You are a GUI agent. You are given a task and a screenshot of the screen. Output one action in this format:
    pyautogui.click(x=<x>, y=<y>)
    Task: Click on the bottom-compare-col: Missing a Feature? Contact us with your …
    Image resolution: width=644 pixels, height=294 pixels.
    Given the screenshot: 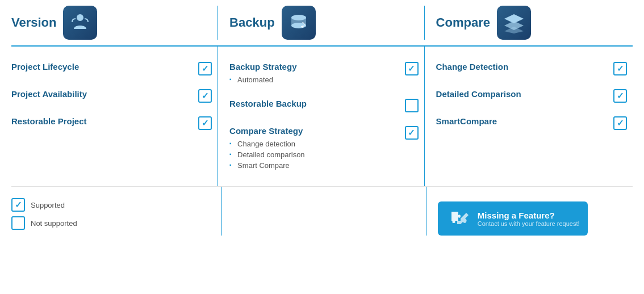 What is the action you would take?
    pyautogui.click(x=529, y=211)
    